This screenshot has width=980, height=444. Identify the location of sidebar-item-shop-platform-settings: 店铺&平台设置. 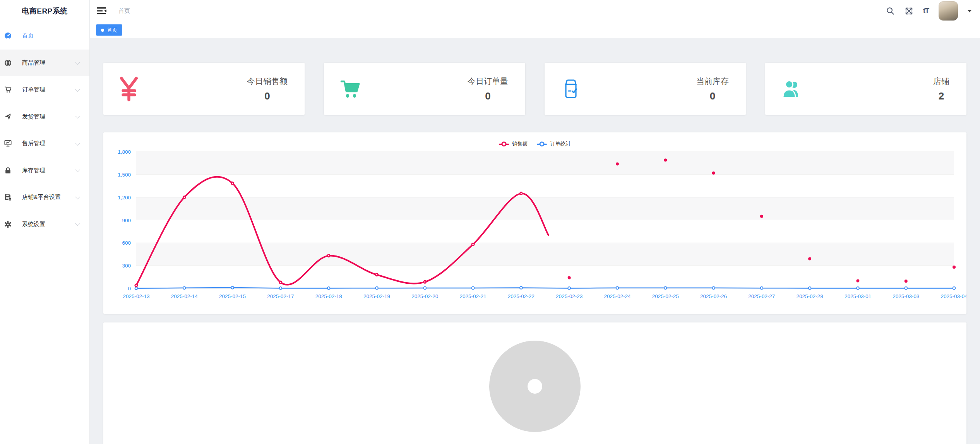
(45, 197).